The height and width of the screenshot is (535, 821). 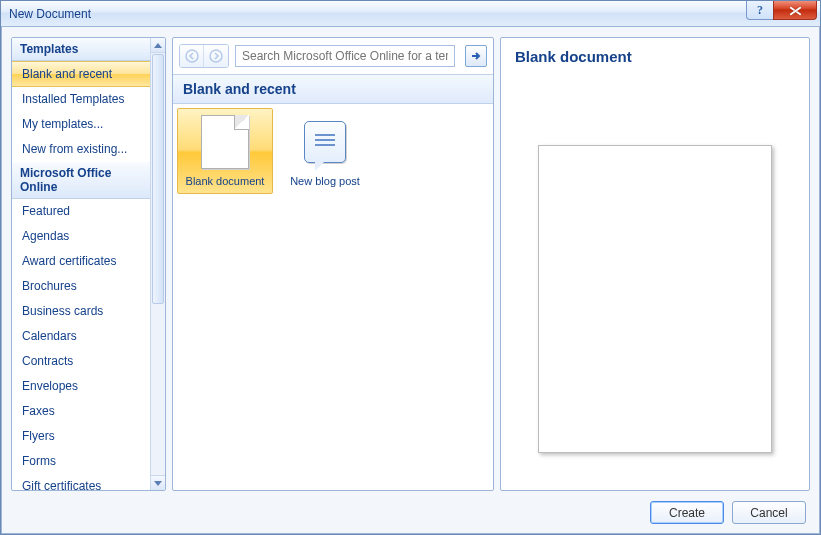 What do you see at coordinates (769, 512) in the screenshot?
I see `cancel-button: Cancel` at bounding box center [769, 512].